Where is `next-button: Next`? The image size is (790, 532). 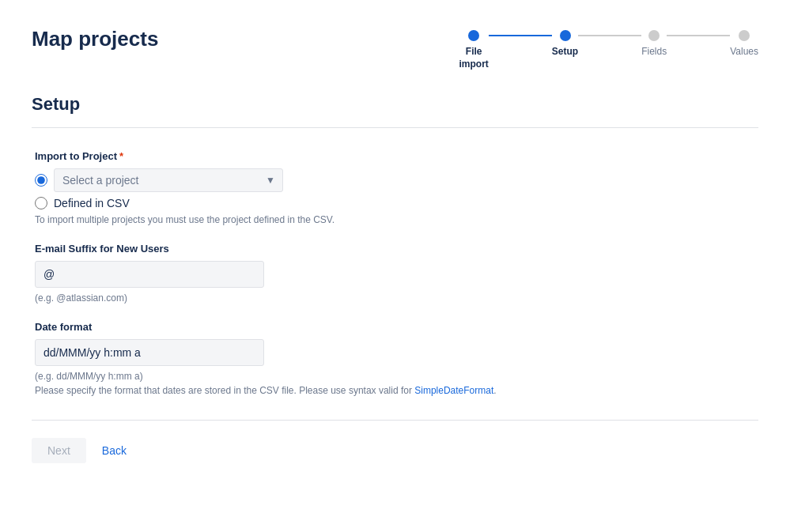 next-button: Next is located at coordinates (59, 451).